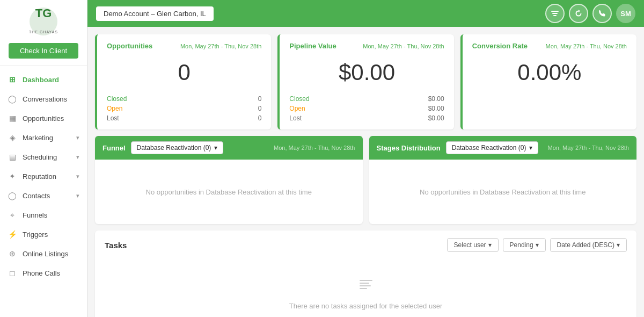  Describe the element at coordinates (260, 118) in the screenshot. I see `lost-value: 0` at that location.